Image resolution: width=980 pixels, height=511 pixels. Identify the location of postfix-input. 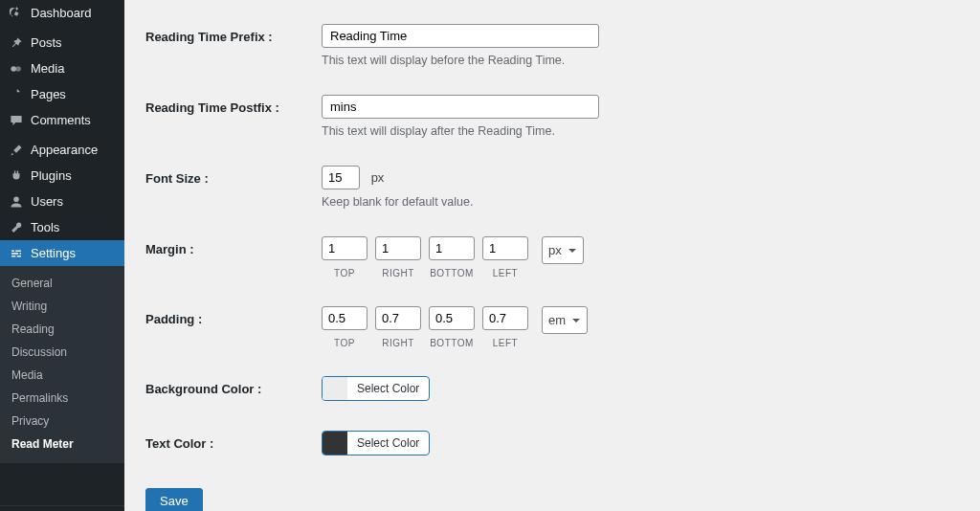
(460, 107).